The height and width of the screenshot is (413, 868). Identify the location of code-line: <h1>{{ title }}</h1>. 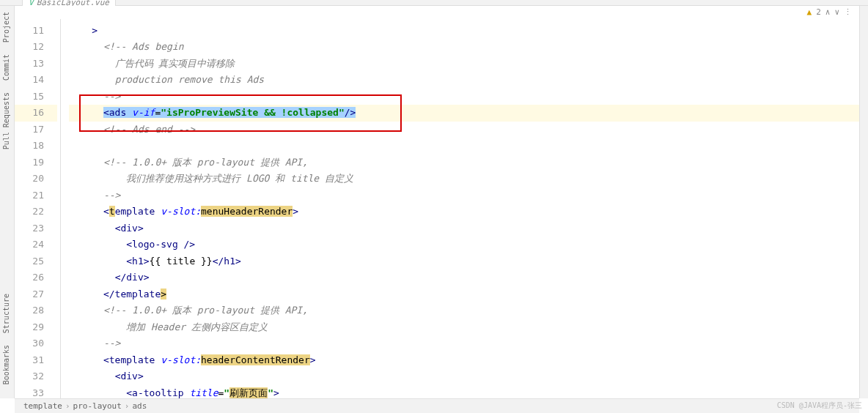
(464, 262).